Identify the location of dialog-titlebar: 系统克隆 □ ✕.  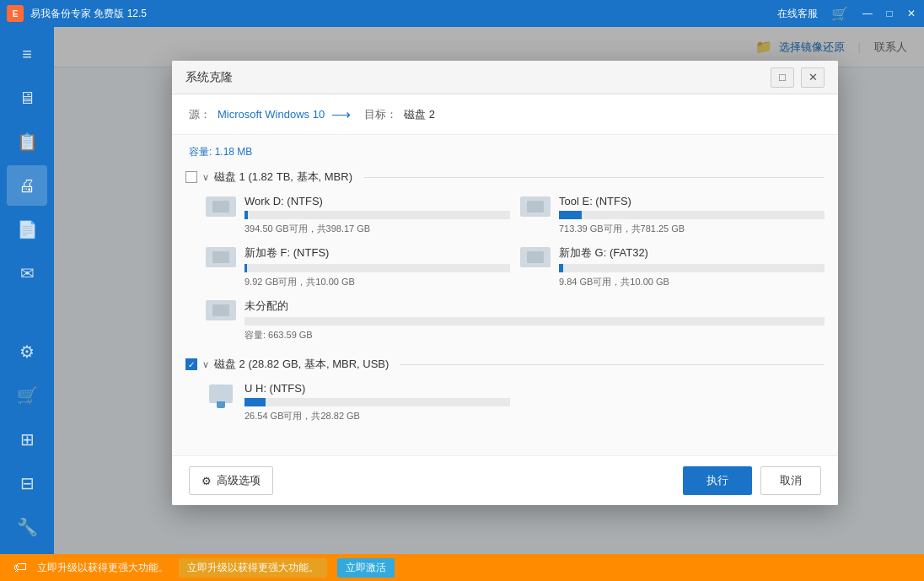
(505, 78).